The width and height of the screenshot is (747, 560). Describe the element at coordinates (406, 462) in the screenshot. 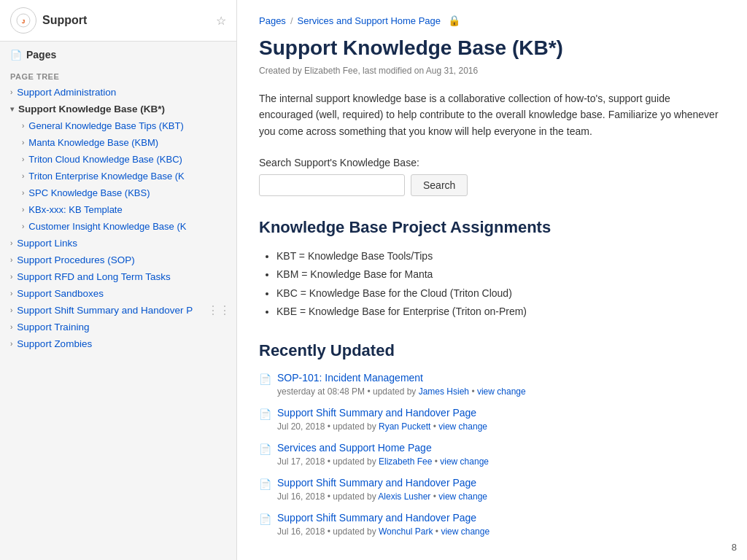

I see `recent-item-author: Elizabeth Fee` at that location.